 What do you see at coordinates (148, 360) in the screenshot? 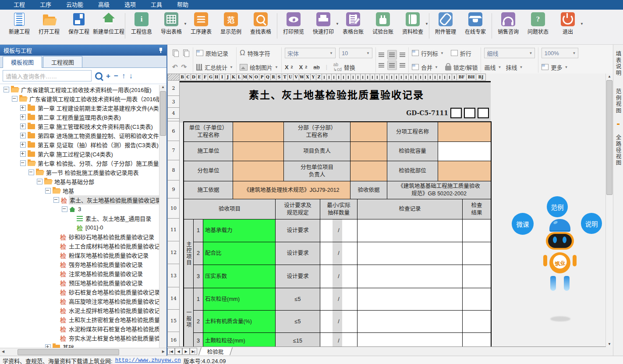
I see `zhuye-link: http://www.zhuyew.cn` at bounding box center [148, 360].